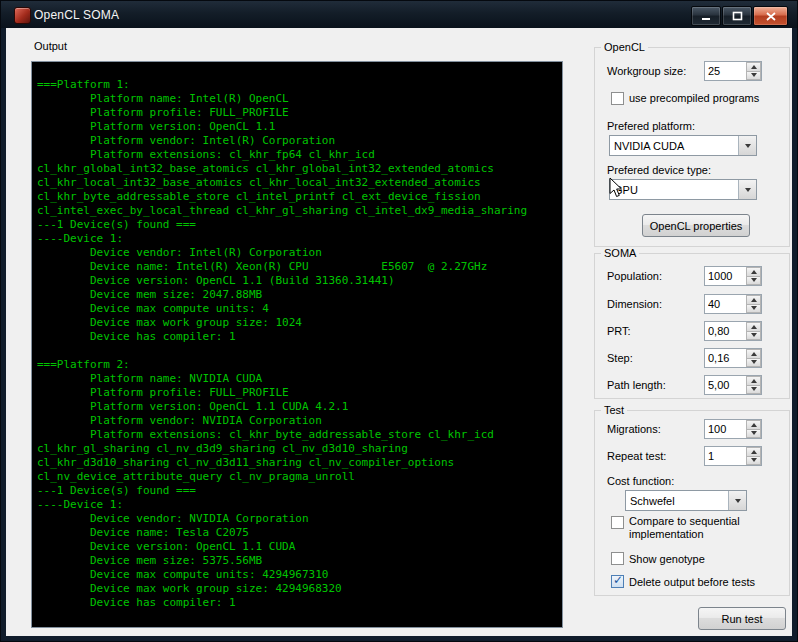  I want to click on console-line: Platform version: OpenCL 1.1, so click(296, 127).